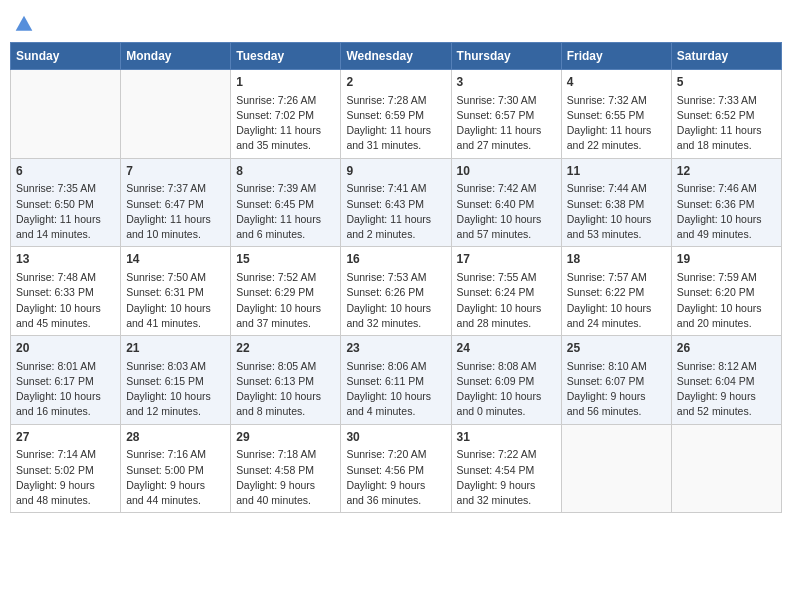 The height and width of the screenshot is (612, 792). What do you see at coordinates (726, 124) in the screenshot?
I see `day-info: Sunrise: 7:33 AM Sunset: 6:52 PM Dayligh…` at bounding box center [726, 124].